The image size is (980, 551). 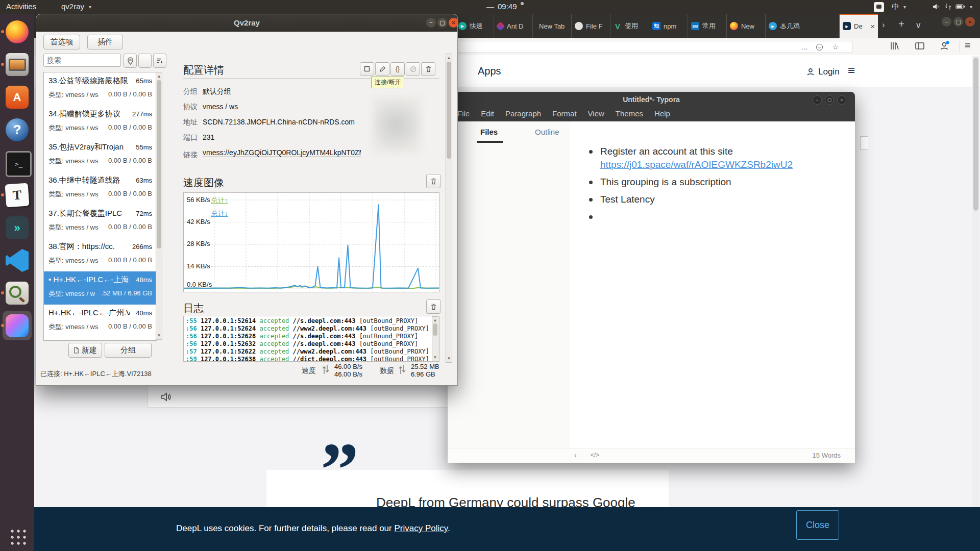 What do you see at coordinates (433, 307) in the screenshot?
I see `clear-log-button` at bounding box center [433, 307].